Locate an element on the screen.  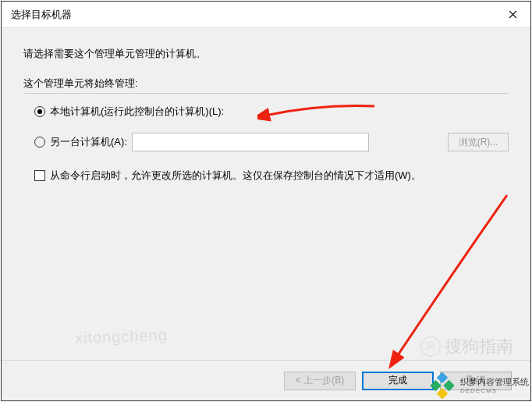
group-label: 这个管理单元将始终管理: is located at coordinates (266, 84).